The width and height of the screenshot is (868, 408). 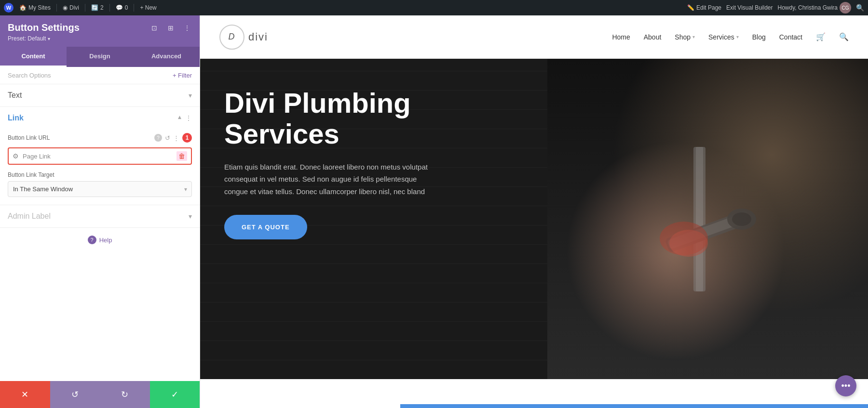 I want to click on admin-bar-new: + New, so click(x=148, y=8).